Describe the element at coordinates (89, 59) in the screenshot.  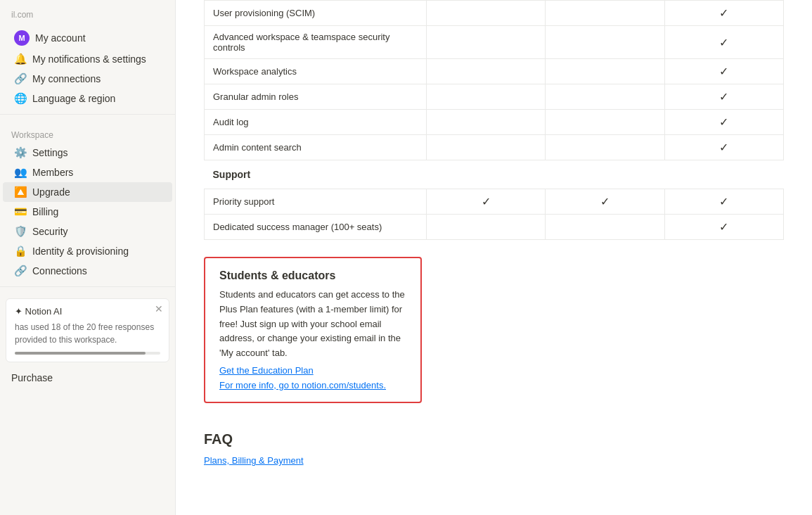
I see `sidebar-item-label-notifications: My notifications & settings` at that location.